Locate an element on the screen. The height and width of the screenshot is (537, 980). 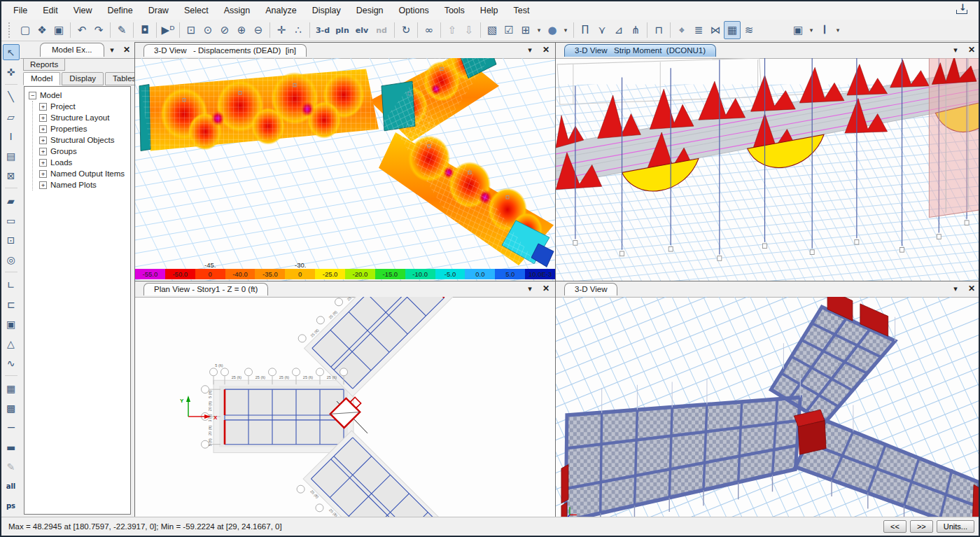
view-nd-button: nd is located at coordinates (382, 30).